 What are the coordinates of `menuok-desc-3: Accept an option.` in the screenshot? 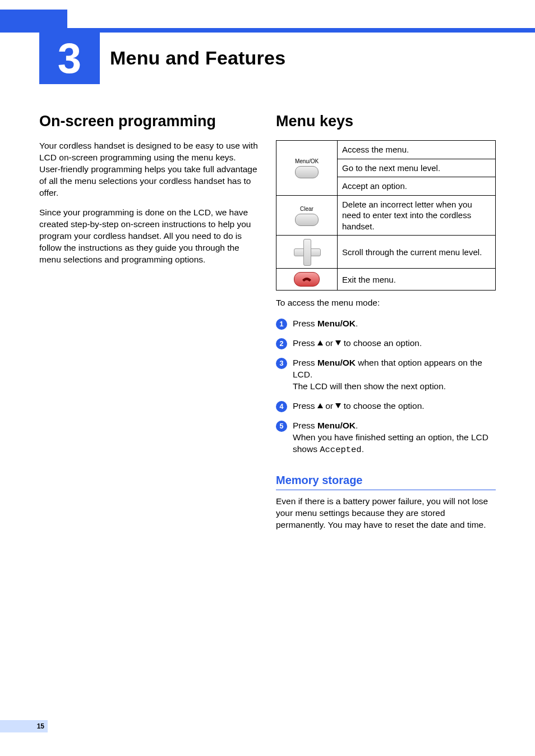 It's located at (417, 186).